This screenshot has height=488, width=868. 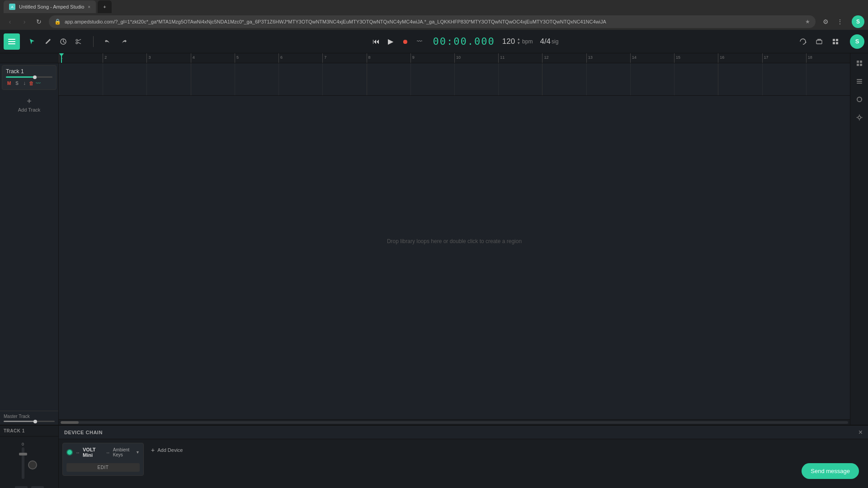 What do you see at coordinates (257, 58) in the screenshot?
I see `ruler-5: 5` at bounding box center [257, 58].